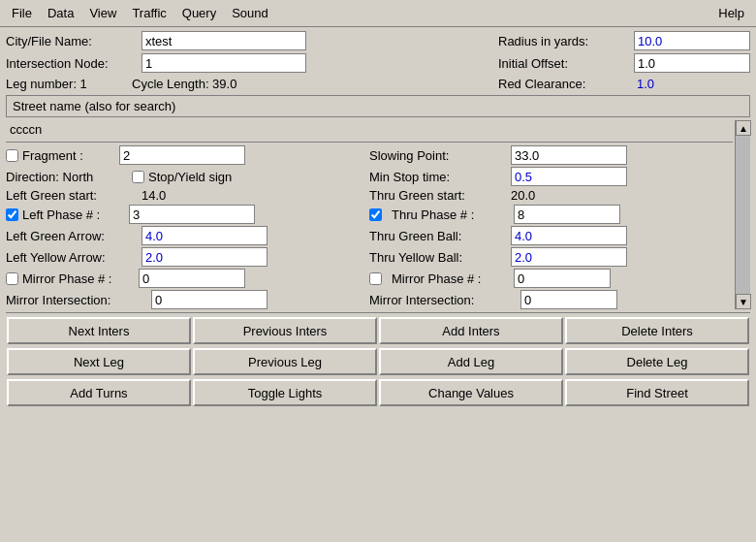  Describe the element at coordinates (692, 41) in the screenshot. I see `radius-input` at that location.